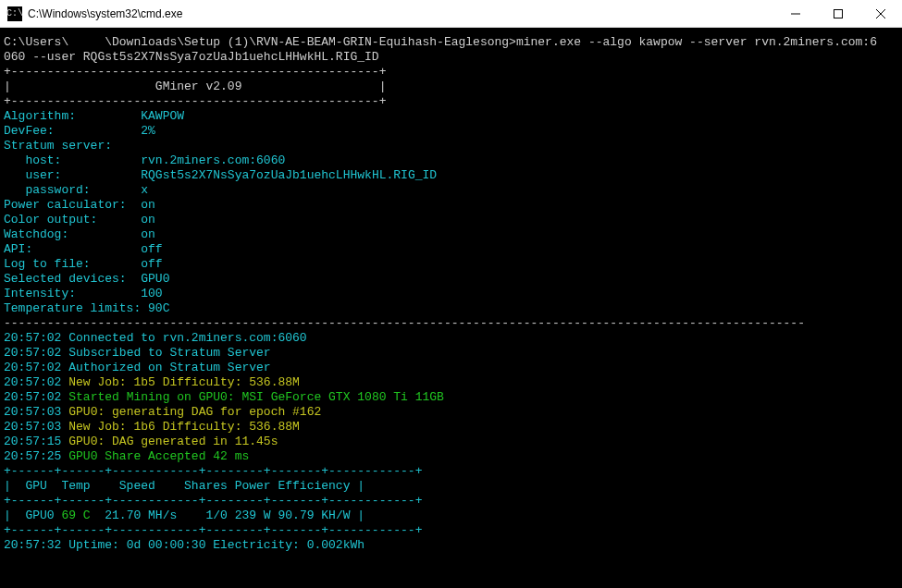  What do you see at coordinates (152, 294) in the screenshot?
I see `config-intensity-value: 100` at bounding box center [152, 294].